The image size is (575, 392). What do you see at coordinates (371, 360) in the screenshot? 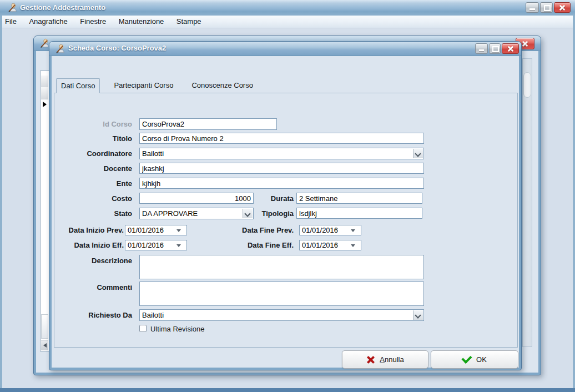
I see `cancel-x-icon` at bounding box center [371, 360].